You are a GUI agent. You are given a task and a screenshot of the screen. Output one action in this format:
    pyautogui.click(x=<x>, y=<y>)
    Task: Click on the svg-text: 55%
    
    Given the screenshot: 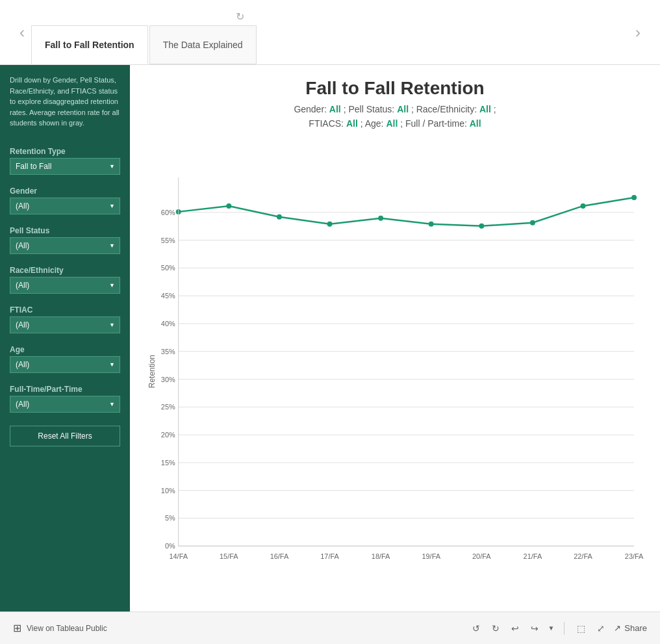 What is the action you would take?
    pyautogui.click(x=168, y=240)
    